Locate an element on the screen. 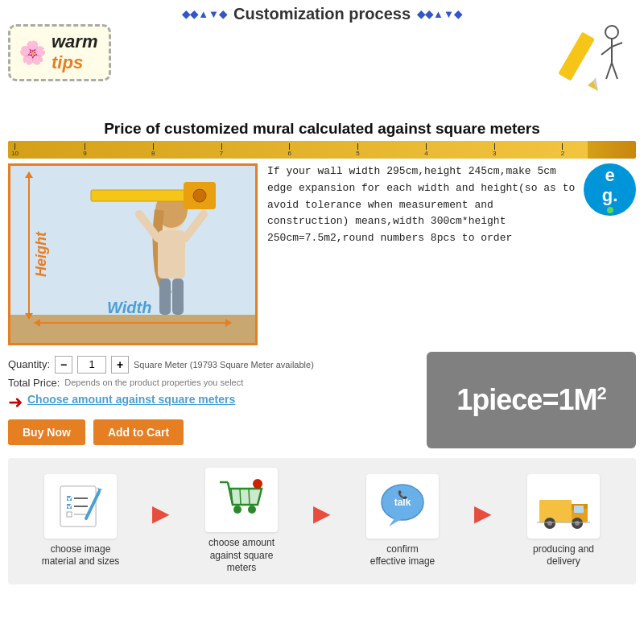 The height and width of the screenshot is (644, 644). warm-label: warm is located at coordinates (74, 42).